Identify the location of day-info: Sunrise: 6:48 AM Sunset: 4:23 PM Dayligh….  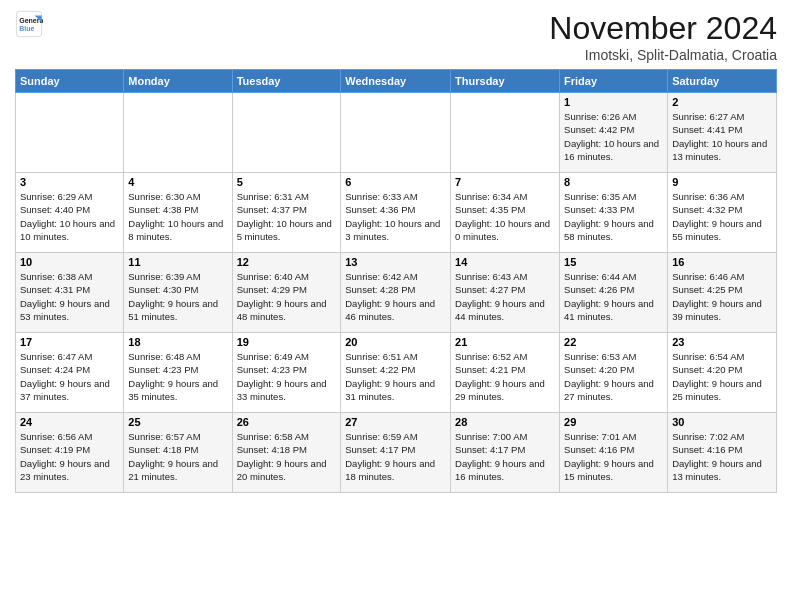
(178, 376).